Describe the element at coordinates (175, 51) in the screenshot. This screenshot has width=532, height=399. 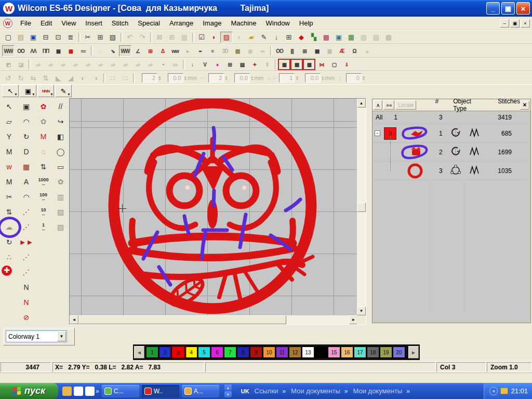
I see `small-zigzag-icon: ww` at that location.